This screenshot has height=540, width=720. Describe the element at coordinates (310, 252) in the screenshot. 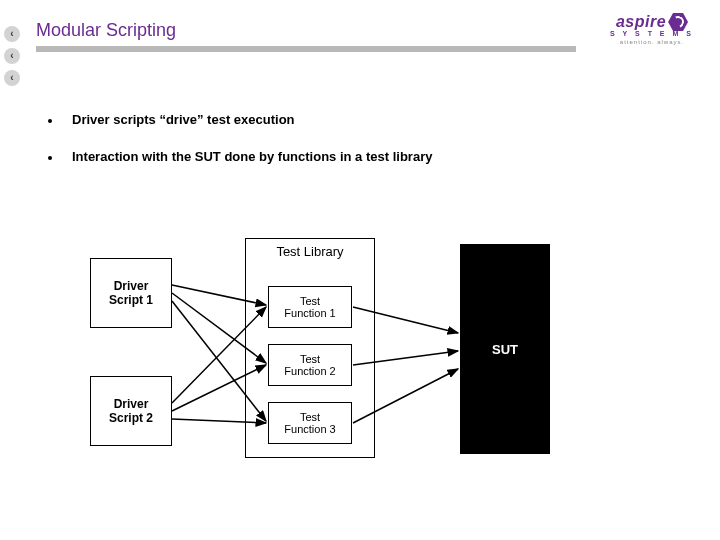

I see `test-library-label: Test Library` at that location.